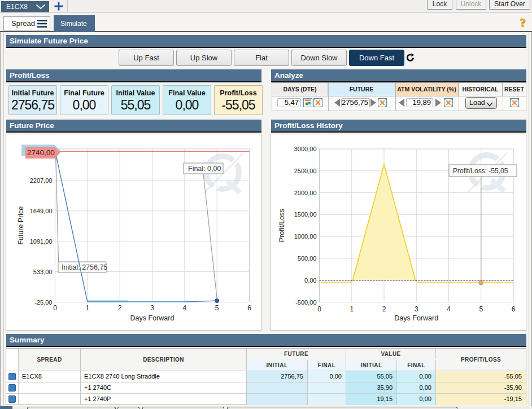 The image size is (532, 409). What do you see at coordinates (41, 241) in the screenshot?
I see `svg-text: 1091,00` at bounding box center [41, 241].